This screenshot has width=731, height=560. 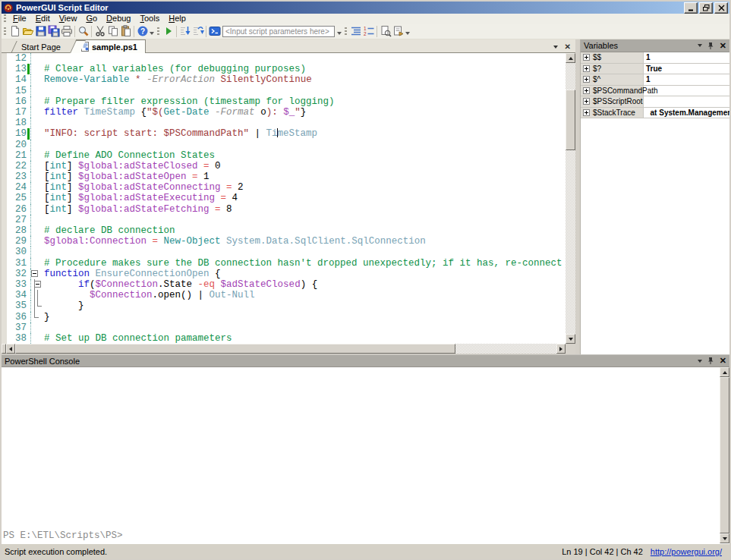 I want to click on editor-vscroll-thumb, so click(x=571, y=120).